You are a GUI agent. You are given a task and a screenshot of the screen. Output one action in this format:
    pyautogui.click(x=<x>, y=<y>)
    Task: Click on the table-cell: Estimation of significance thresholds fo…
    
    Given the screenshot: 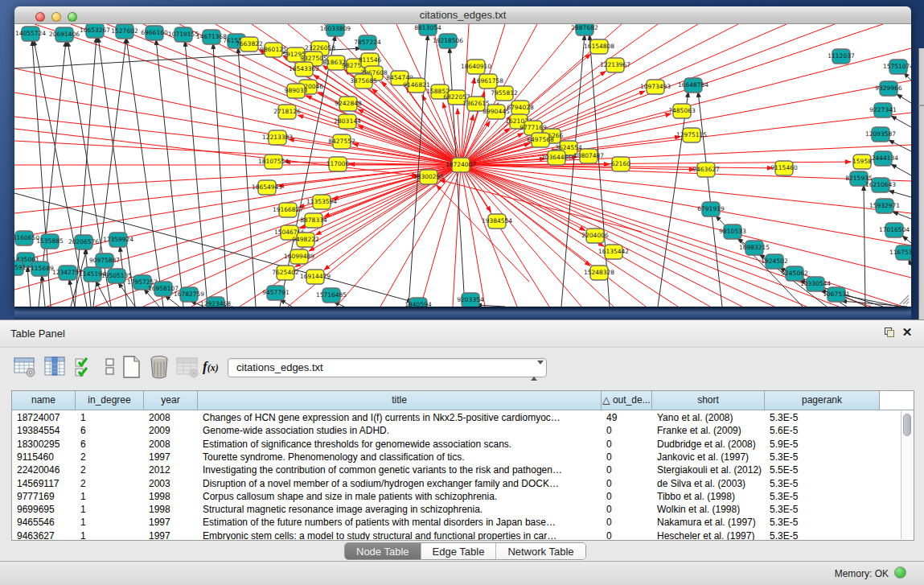 What is the action you would take?
    pyautogui.click(x=400, y=444)
    